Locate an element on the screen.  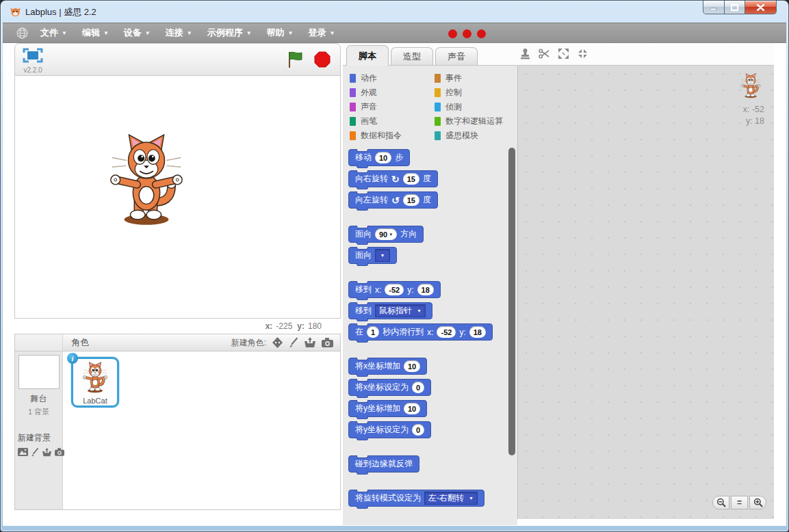
block-text: 将旋转模式设定为 is located at coordinates (388, 498).